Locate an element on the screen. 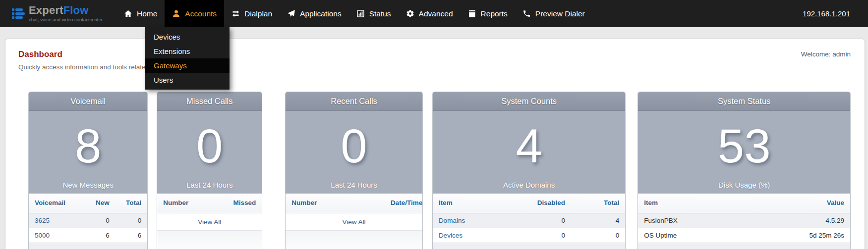 Image resolution: width=868 pixels, height=249 pixels. card-metric: 53Disk Usage (%) is located at coordinates (744, 152).